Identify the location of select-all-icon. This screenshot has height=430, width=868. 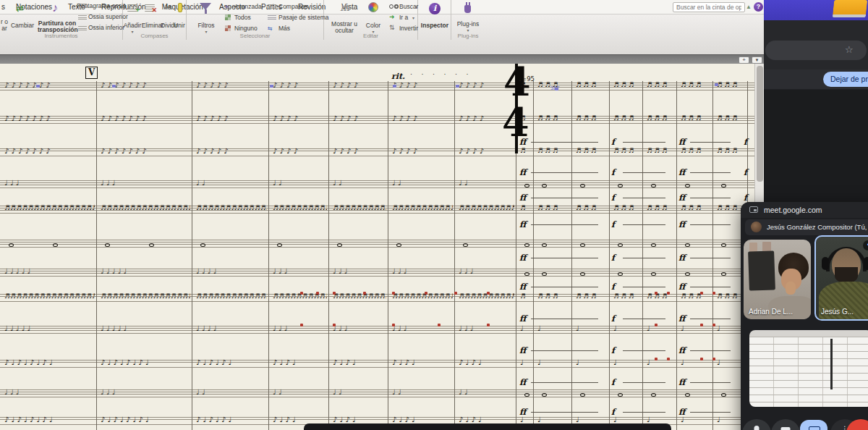
(228, 17).